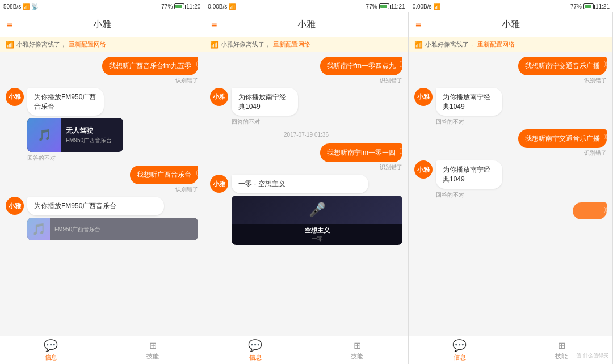  What do you see at coordinates (215, 25) in the screenshot?
I see `menu-icon-2: ≡` at bounding box center [215, 25].